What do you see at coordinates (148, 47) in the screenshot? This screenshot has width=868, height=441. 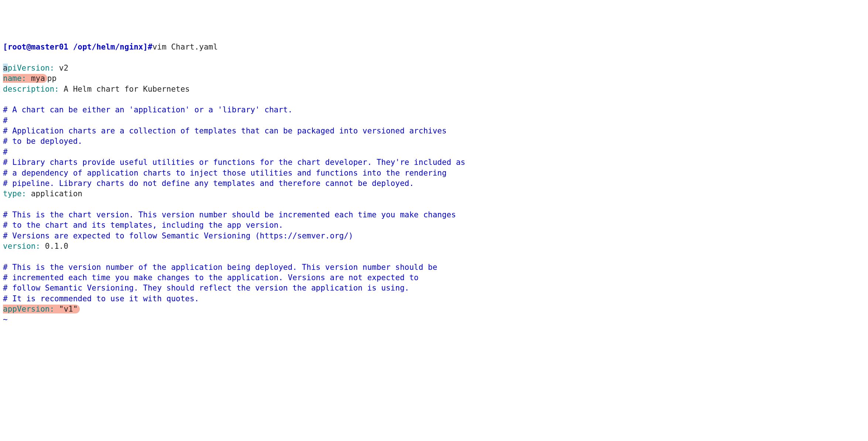 I see `prompt-bracket-close: ]#` at bounding box center [148, 47].